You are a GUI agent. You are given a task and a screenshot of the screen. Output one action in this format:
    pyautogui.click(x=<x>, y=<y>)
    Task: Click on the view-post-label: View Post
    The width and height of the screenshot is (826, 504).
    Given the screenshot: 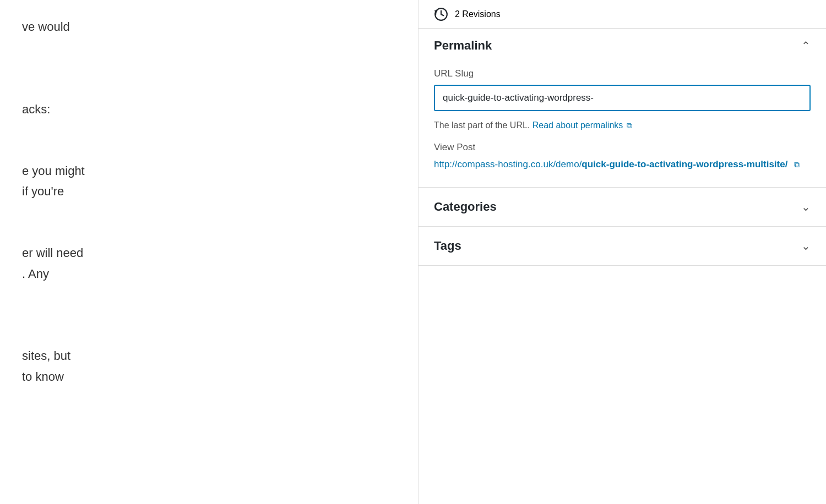 What is the action you would take?
    pyautogui.click(x=622, y=147)
    